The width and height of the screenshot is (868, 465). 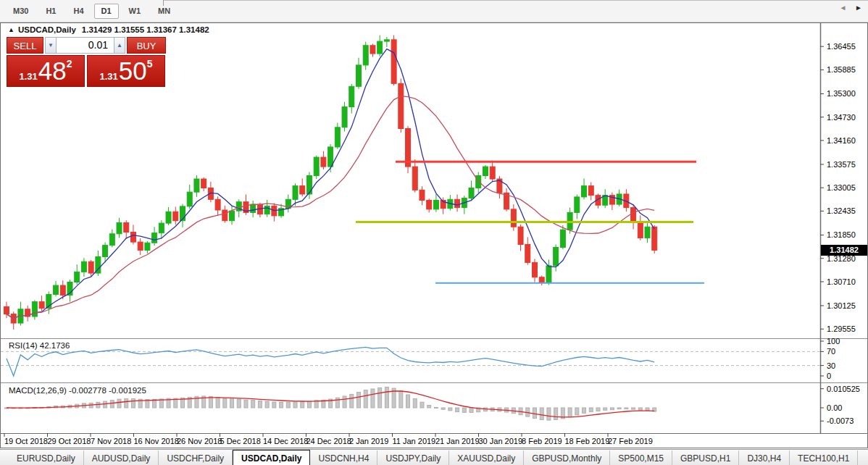 What do you see at coordinates (111, 441) in the screenshot?
I see `date-axis-label: 7 Nov 2018` at bounding box center [111, 441].